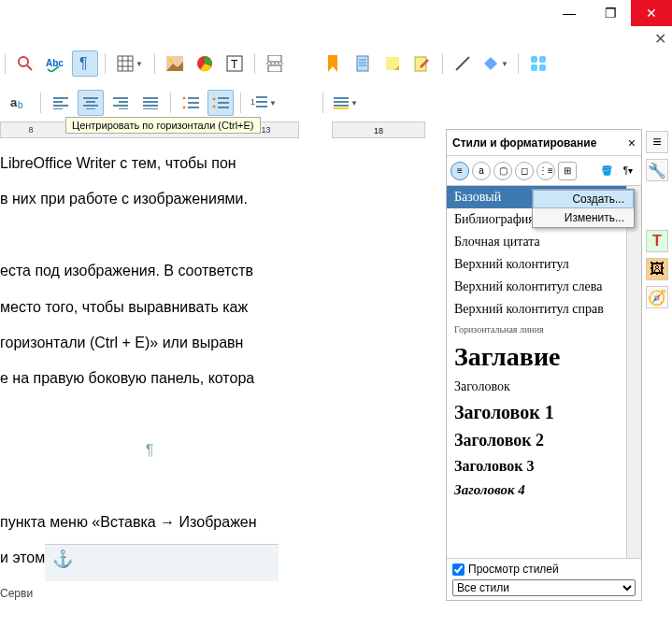 This screenshot has width=672, height=628. Describe the element at coordinates (63, 559) in the screenshot. I see `anchor-icon: ⚓` at that location.